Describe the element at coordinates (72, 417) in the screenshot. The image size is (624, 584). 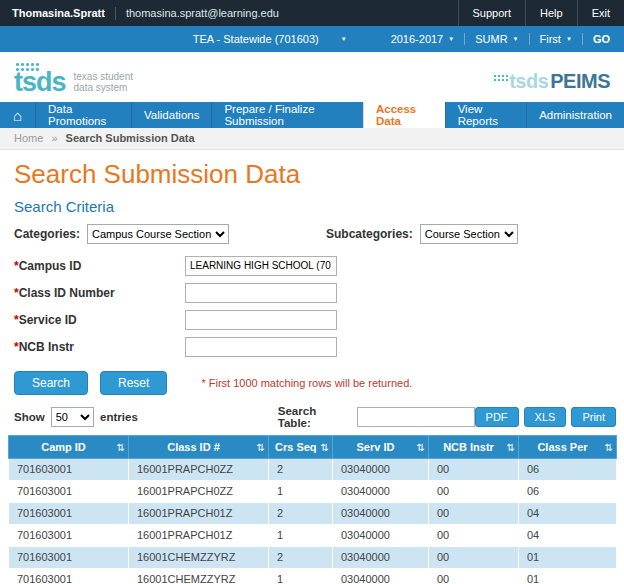
I see `page-size-select: 50` at that location.